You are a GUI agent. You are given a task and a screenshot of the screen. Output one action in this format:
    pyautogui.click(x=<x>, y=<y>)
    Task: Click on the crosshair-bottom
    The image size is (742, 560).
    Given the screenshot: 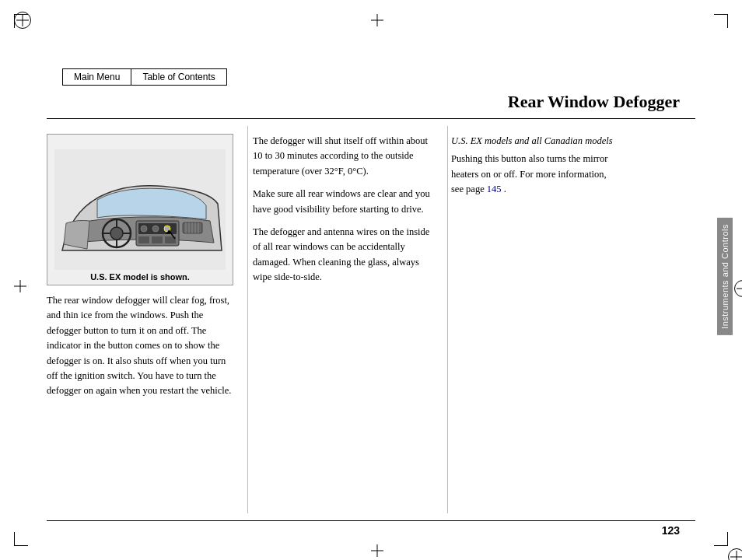 What is the action you would take?
    pyautogui.click(x=377, y=551)
    